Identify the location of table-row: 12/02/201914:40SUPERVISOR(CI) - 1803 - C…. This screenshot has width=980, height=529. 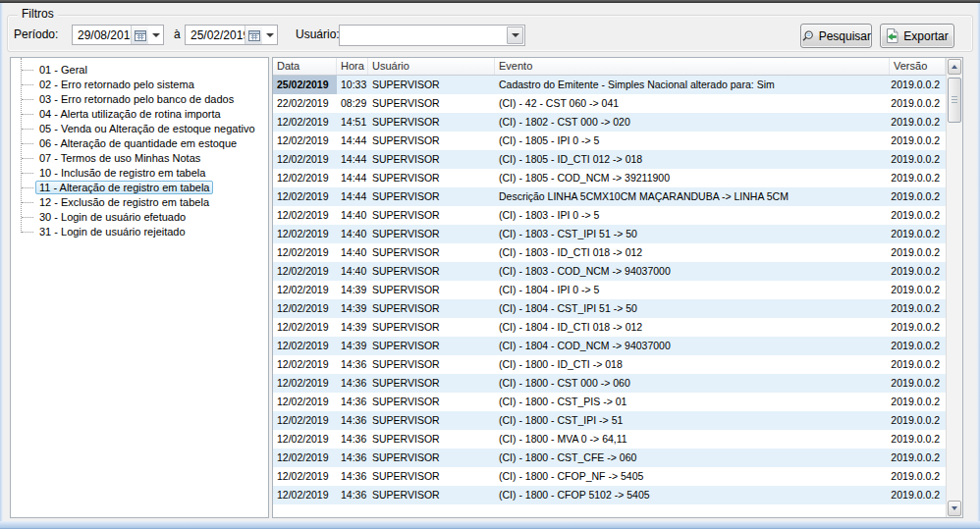
(609, 271).